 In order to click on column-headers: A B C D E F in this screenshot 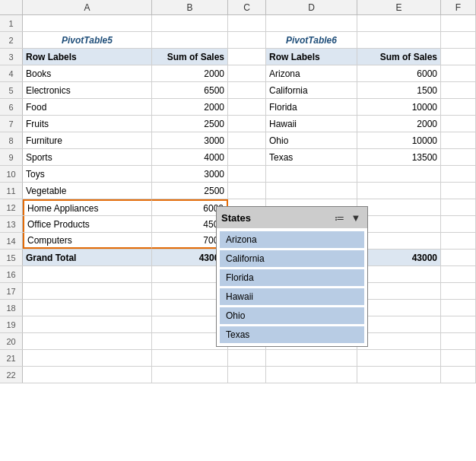, I will do `click(238, 8)`.